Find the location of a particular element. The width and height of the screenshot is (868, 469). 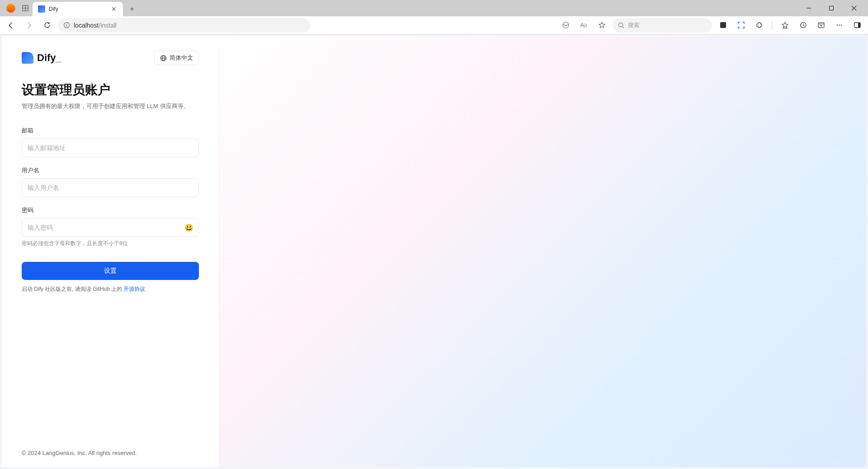

tab-strip: Dify ✕ + is located at coordinates (434, 8).